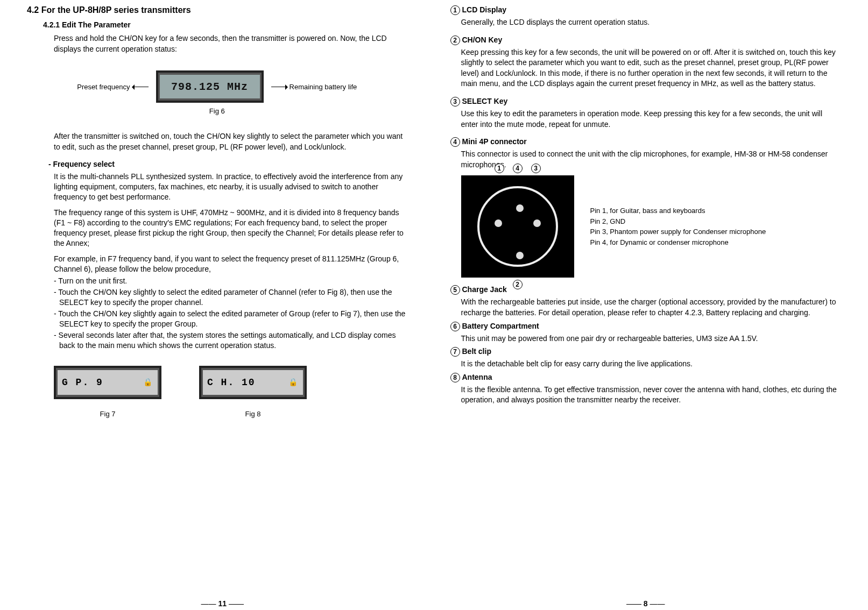 This screenshot has width=868, height=610. What do you see at coordinates (651, 119) in the screenshot?
I see `item-3-body: Use this key to edit the parameters in o…` at bounding box center [651, 119].